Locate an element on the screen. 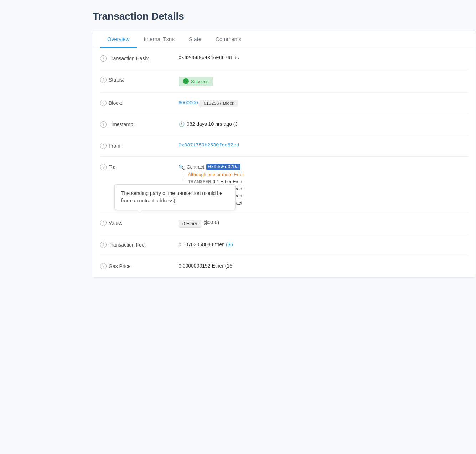 This screenshot has width=476, height=454. timestamp-help-icon: ? is located at coordinates (103, 124).